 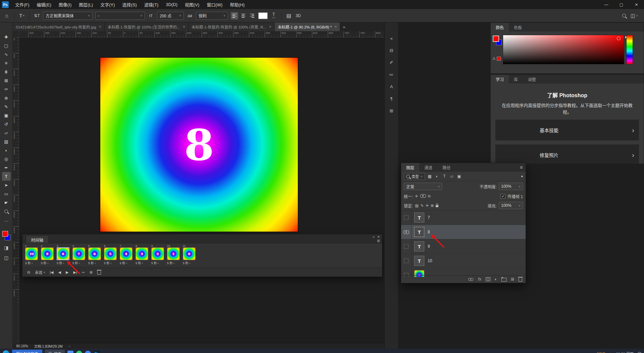 What do you see at coordinates (129, 5) in the screenshot?
I see `menu-item: 选择(S)` at bounding box center [129, 5].